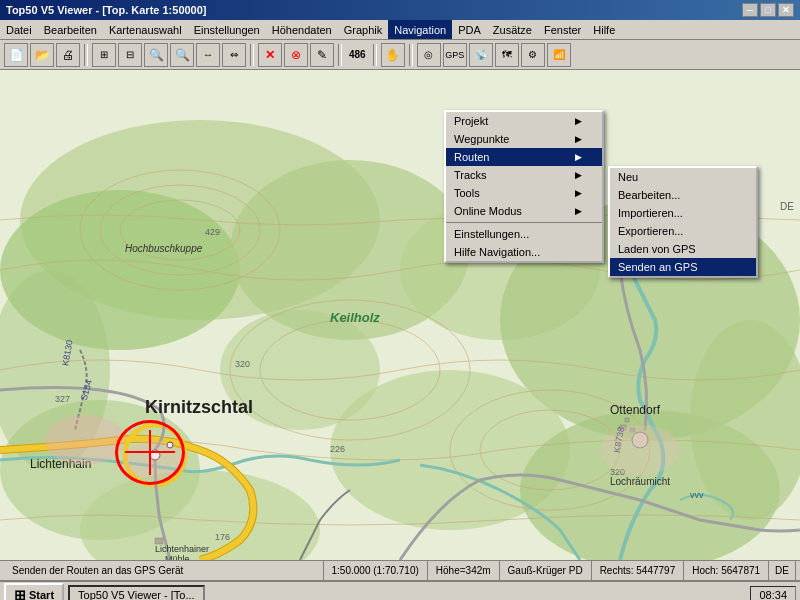 This screenshot has height=600, width=800. What do you see at coordinates (376, 570) in the screenshot?
I see `status-scale: 1:50.000 (1:70.710)` at bounding box center [376, 570].